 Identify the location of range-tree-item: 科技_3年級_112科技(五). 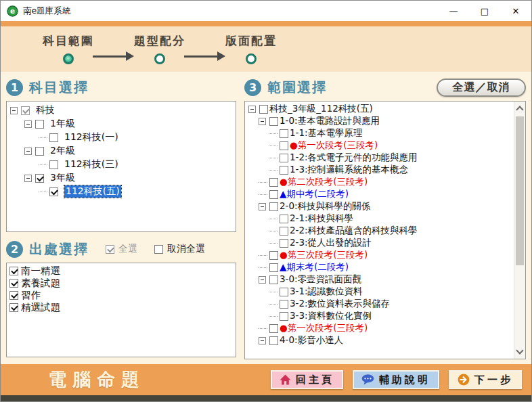
(379, 109).